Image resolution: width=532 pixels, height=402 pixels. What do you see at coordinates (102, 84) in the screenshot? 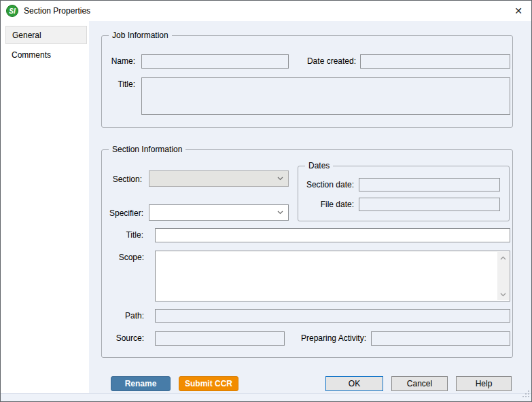
I see `job-title-label: Title:` at bounding box center [102, 84].